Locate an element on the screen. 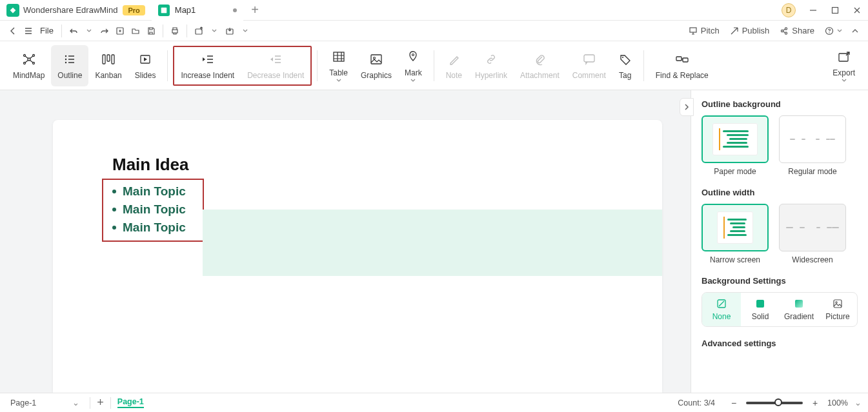 This screenshot has height=412, width=868. share-button: Share is located at coordinates (797, 31).